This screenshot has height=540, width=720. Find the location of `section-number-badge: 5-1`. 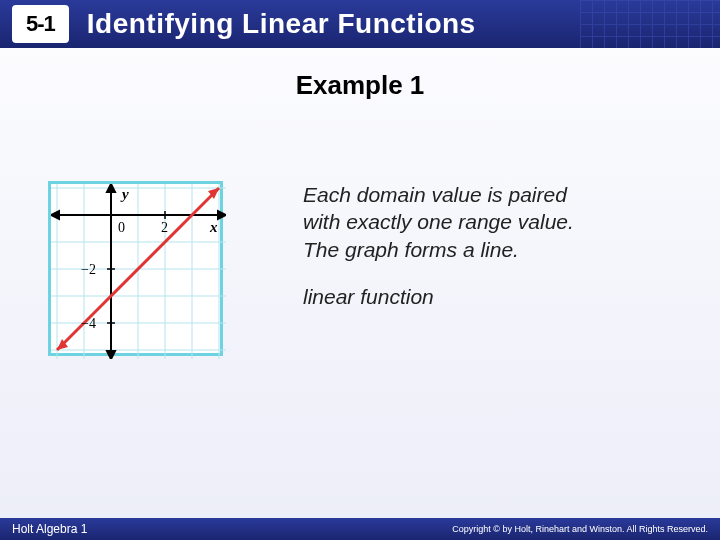

section-number-badge: 5-1 is located at coordinates (40, 24).